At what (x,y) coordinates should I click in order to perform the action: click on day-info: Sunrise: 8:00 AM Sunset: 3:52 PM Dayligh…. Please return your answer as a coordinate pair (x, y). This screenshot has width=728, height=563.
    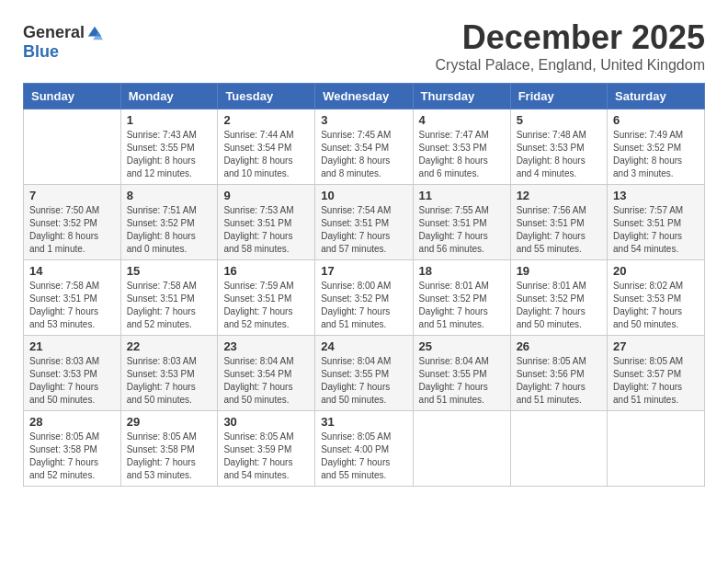
    Looking at the image, I should click on (364, 305).